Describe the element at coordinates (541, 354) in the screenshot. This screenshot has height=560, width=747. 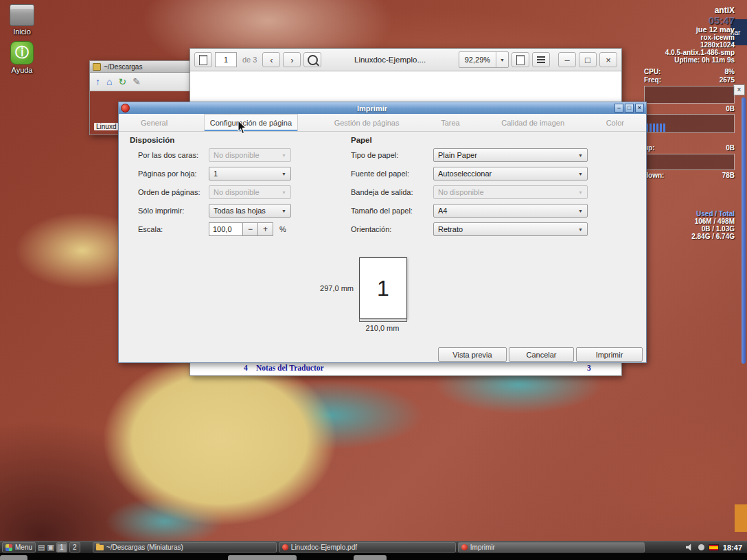
I see `cancel-button: Cancelar` at that location.